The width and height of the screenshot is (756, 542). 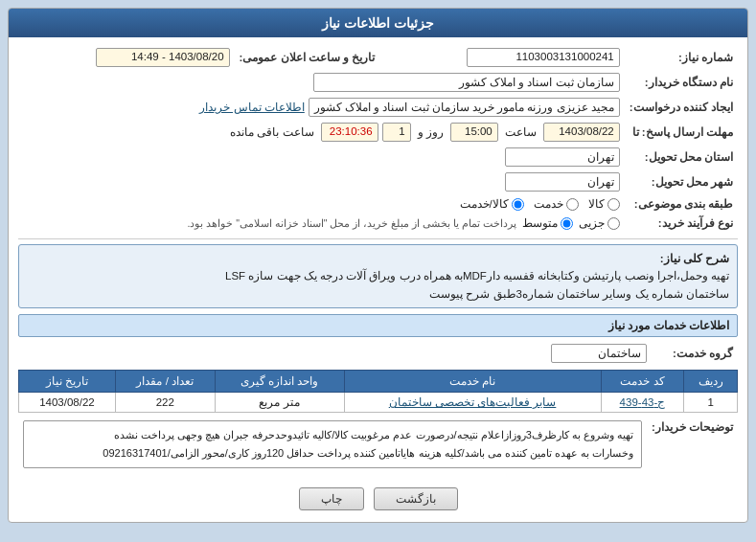 What do you see at coordinates (378, 402) in the screenshot?
I see `table-row: 1 ج-43-439 سایر فعالیت‌های تخصصی ساختمان…` at bounding box center [378, 402].